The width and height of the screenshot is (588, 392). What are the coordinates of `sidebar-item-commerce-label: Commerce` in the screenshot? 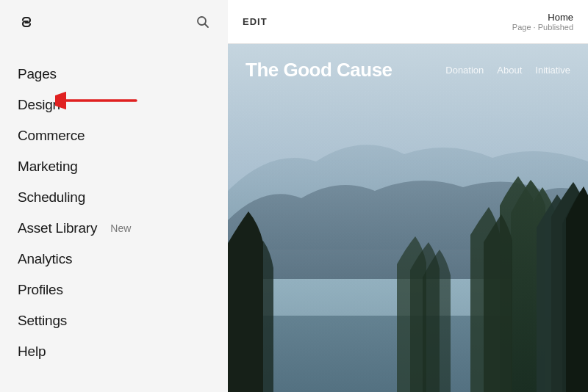 It's located at (51, 136).